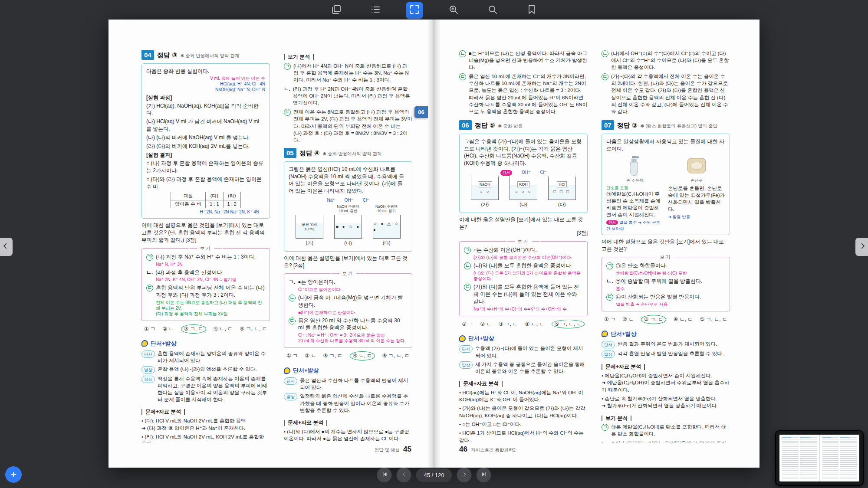  Describe the element at coordinates (348, 227) in the screenshot. I see `beaker-glass: ■ ● ☆ ●` at that location.